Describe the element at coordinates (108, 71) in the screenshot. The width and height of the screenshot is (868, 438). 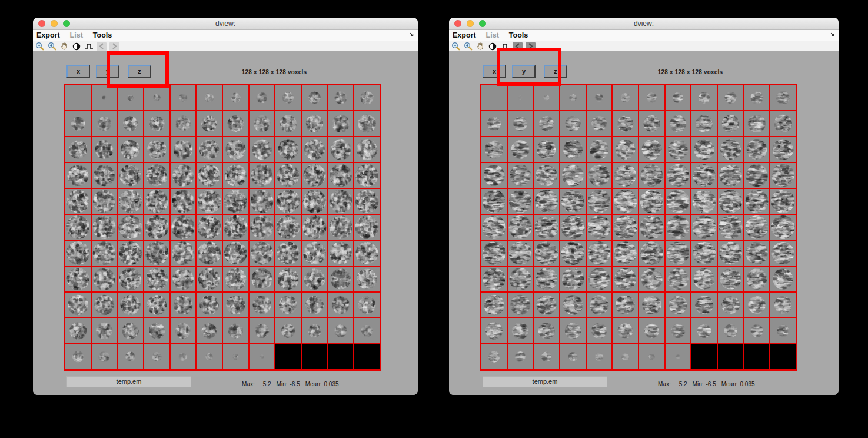
I see `y-axis-button: y` at that location.